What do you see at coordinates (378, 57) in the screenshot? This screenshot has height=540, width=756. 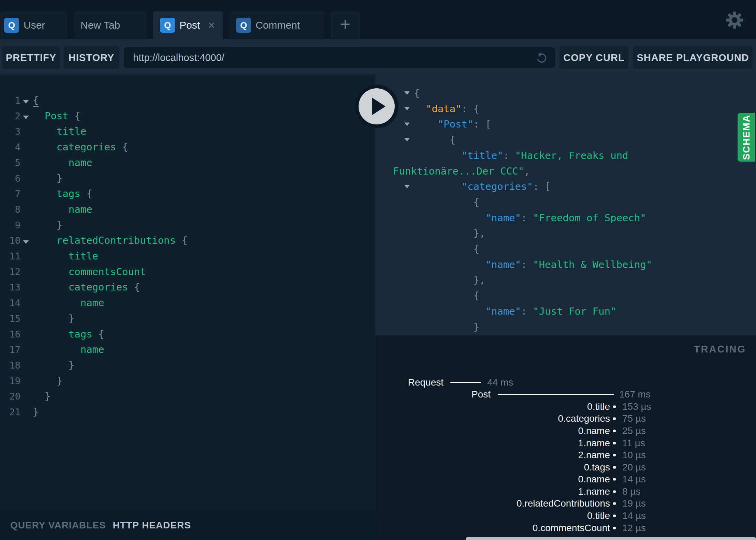 I see `toolbar: PRETTIFY HISTORY http://localhost:4000/ …` at bounding box center [378, 57].